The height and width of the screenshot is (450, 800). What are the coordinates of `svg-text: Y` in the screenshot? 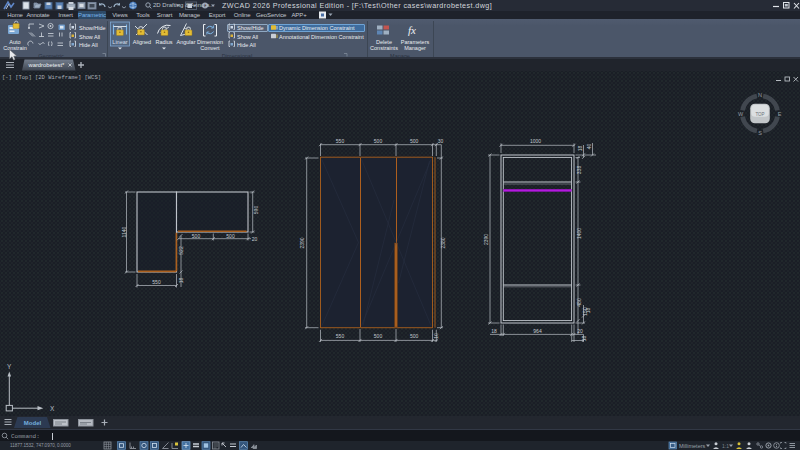 It's located at (10, 366).